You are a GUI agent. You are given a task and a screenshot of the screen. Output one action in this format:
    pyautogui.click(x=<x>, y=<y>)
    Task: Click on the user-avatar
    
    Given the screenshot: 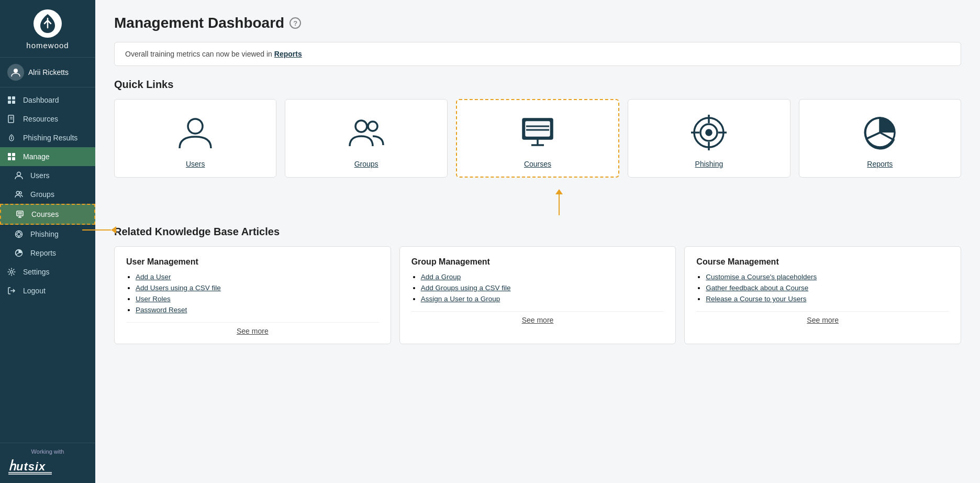 What is the action you would take?
    pyautogui.click(x=16, y=72)
    